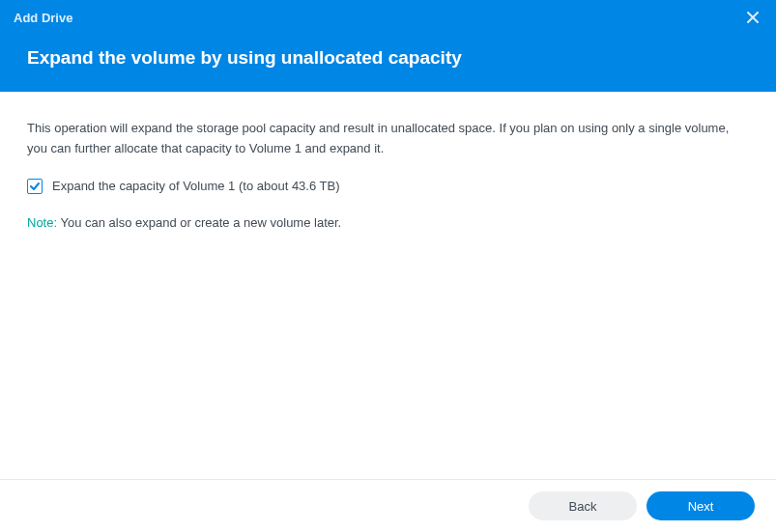 This screenshot has height=532, width=776. What do you see at coordinates (199, 222) in the screenshot?
I see `note-text: You can also expand or create a new volu…` at bounding box center [199, 222].